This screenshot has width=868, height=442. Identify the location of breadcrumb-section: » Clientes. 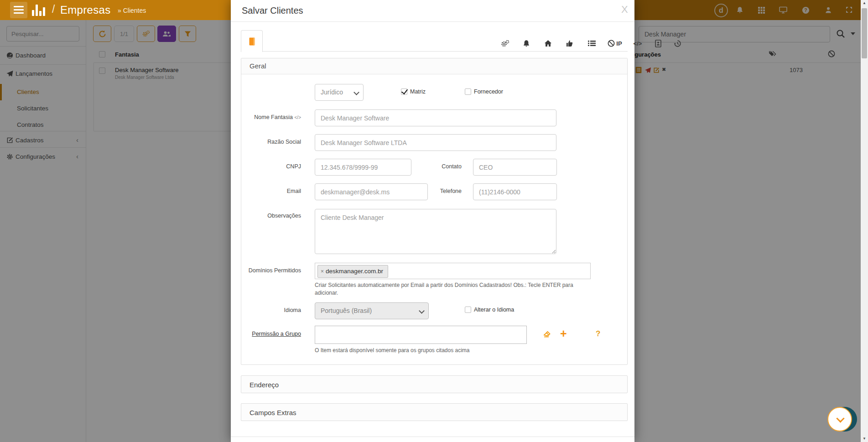
(132, 10).